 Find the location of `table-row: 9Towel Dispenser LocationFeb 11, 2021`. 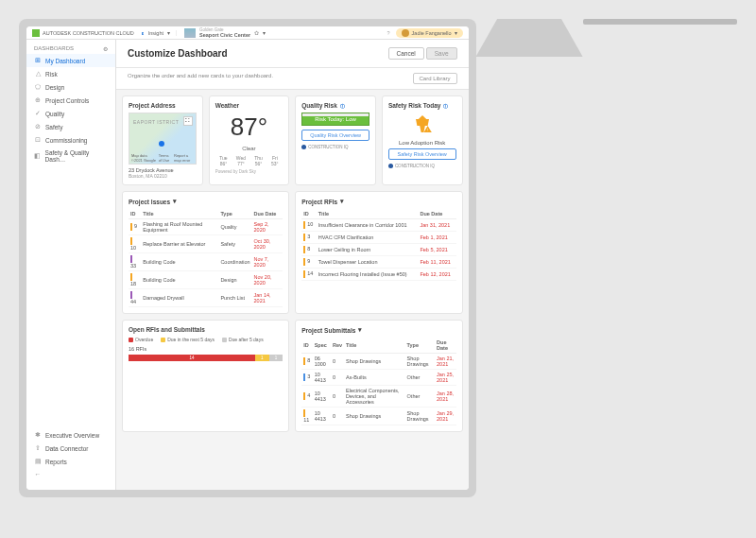

table-row: 9Towel Dispenser LocationFeb 11, 2021 is located at coordinates (378, 263).